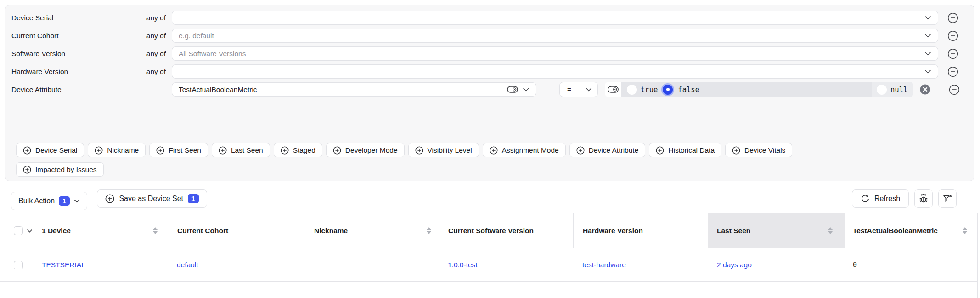  What do you see at coordinates (372, 150) in the screenshot?
I see `chip-label: Developer Mode` at bounding box center [372, 150].